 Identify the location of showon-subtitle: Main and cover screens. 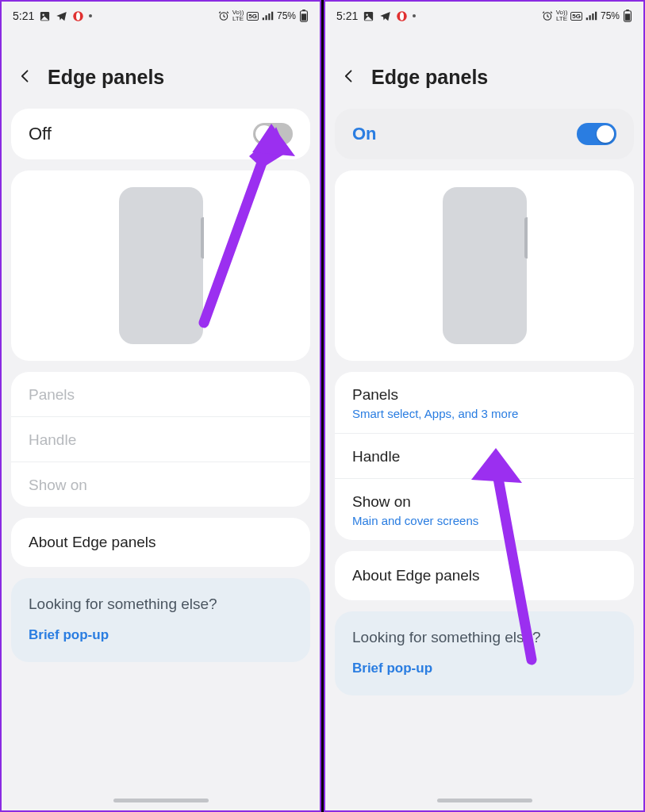
(484, 520).